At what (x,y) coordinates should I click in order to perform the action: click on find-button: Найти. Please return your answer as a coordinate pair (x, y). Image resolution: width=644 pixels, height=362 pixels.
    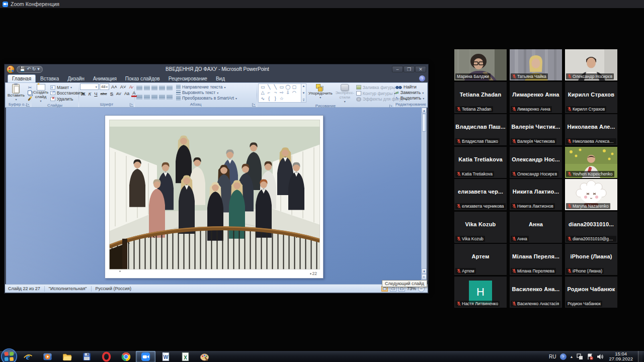
    Looking at the image, I should click on (411, 87).